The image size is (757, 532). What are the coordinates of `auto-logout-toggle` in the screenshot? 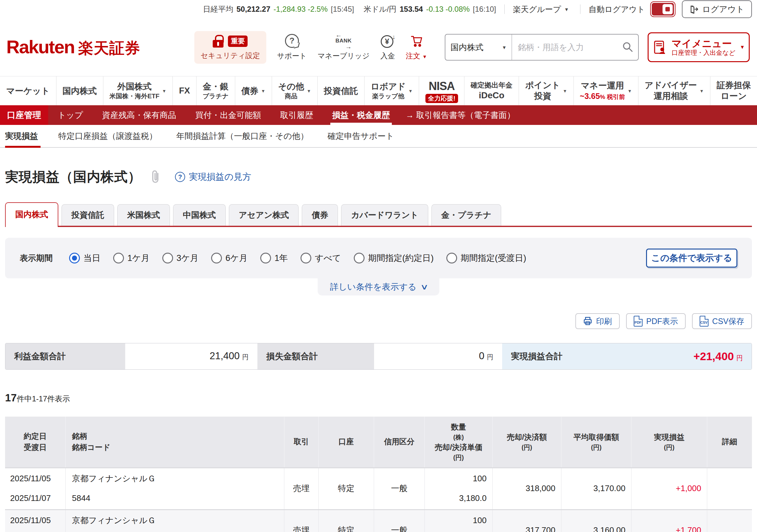 It's located at (663, 9).